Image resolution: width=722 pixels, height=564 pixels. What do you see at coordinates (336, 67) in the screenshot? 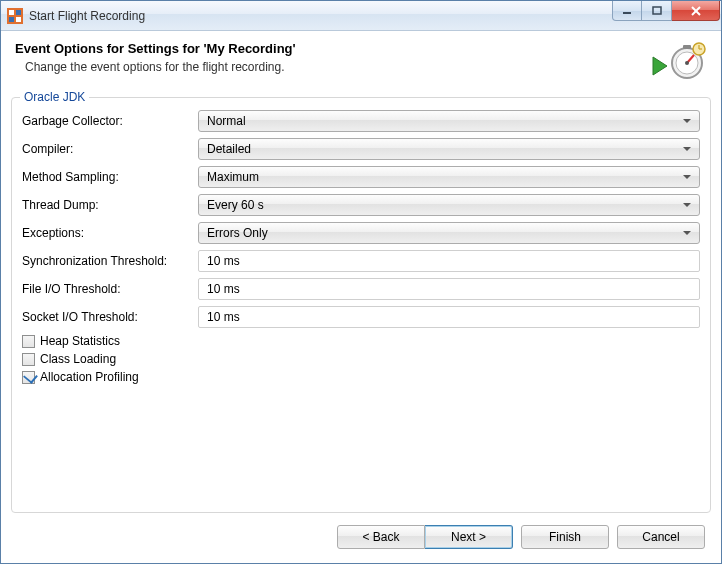
I see `page-subtitle: Change the event options for the flight …` at bounding box center [336, 67].